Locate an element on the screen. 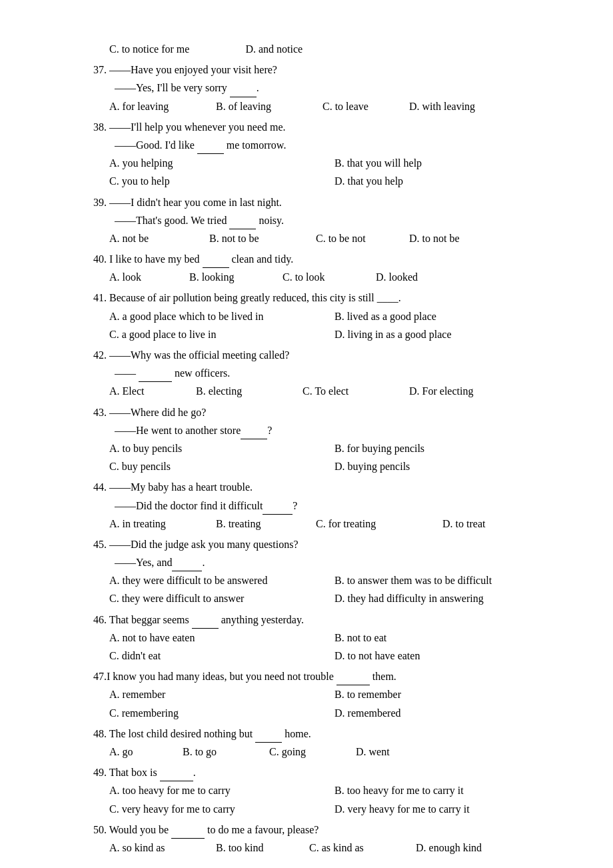 The width and height of the screenshot is (613, 868). opt-b: B. treating is located at coordinates (266, 524).